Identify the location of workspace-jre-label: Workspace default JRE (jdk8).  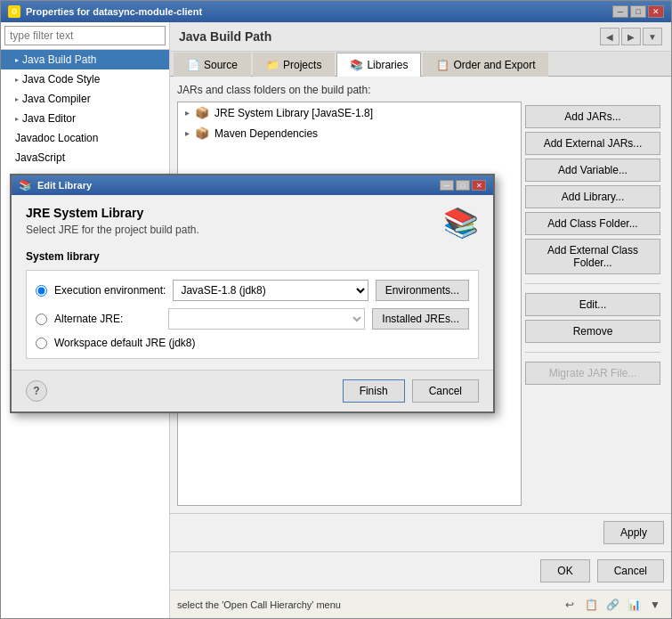
(125, 343).